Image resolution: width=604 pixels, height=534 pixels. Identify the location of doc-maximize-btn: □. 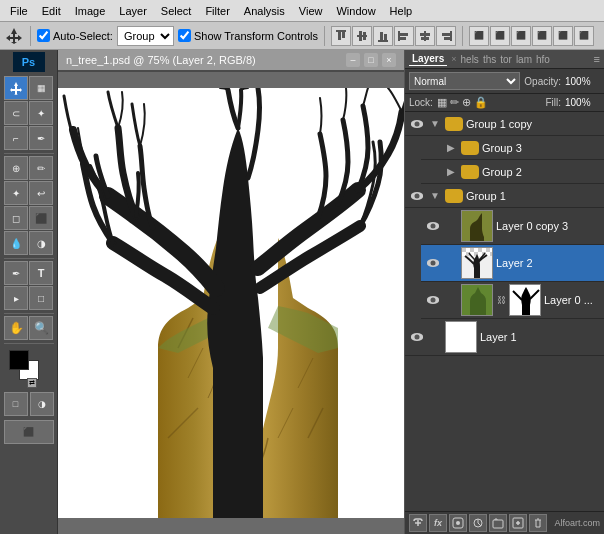
(371, 60).